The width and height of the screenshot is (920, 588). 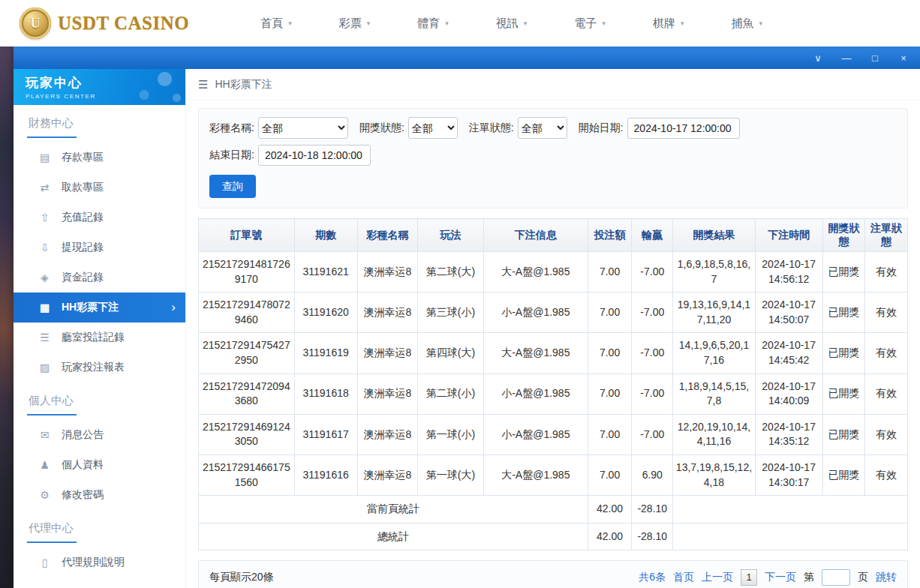 What do you see at coordinates (512, 24) in the screenshot?
I see `nav-item: 視訊 ▾` at bounding box center [512, 24].